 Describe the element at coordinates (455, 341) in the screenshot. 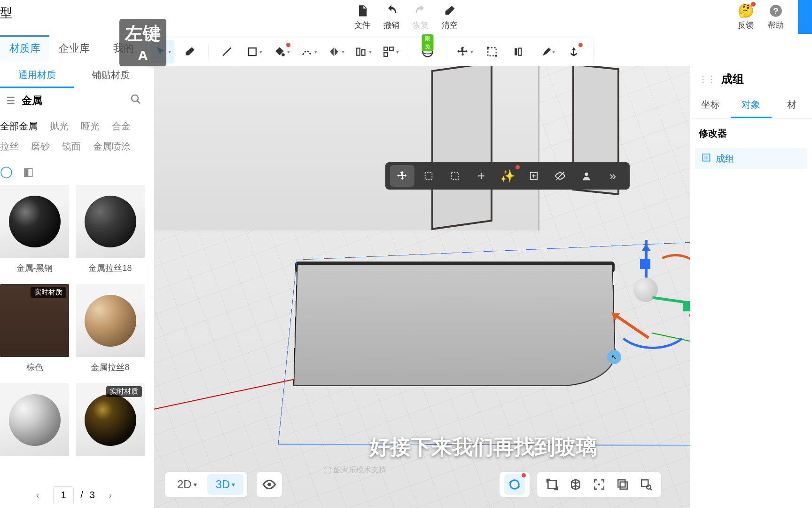

I see `counter-model` at that location.